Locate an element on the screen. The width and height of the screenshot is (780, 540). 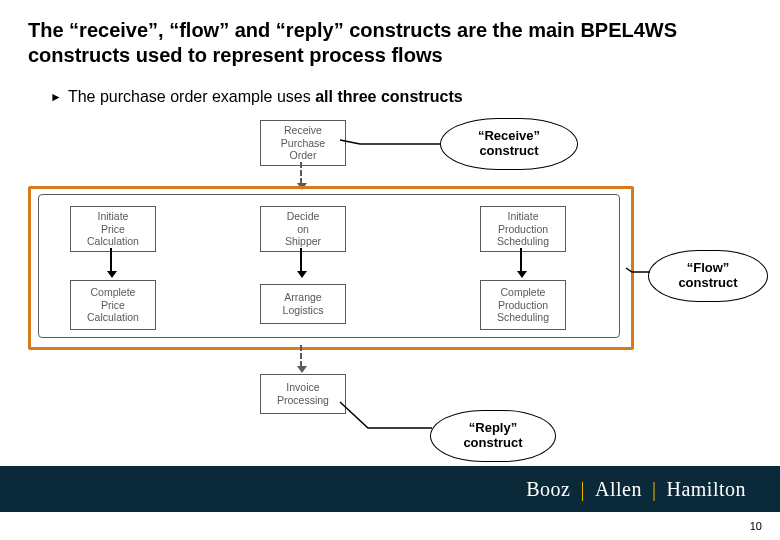
box-receive-purchase-order: ReceivePurchaseOrder is located at coordinates (303, 143).